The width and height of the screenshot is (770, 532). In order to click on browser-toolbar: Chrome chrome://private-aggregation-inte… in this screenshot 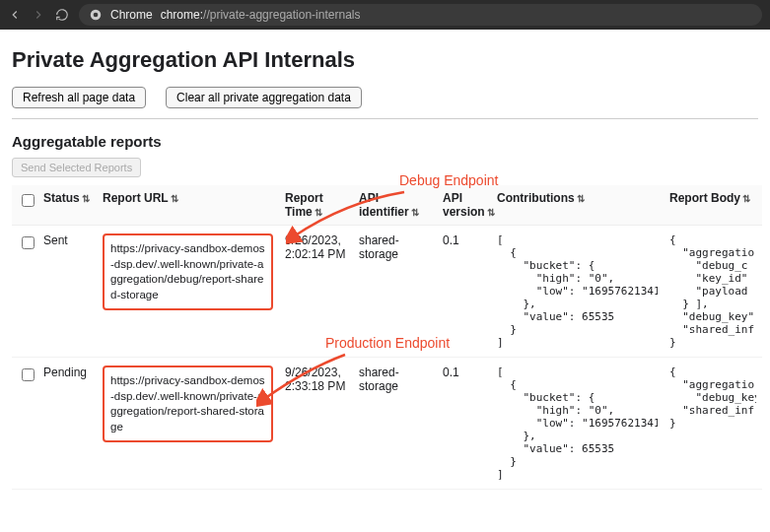, I will do `click(385, 15)`.